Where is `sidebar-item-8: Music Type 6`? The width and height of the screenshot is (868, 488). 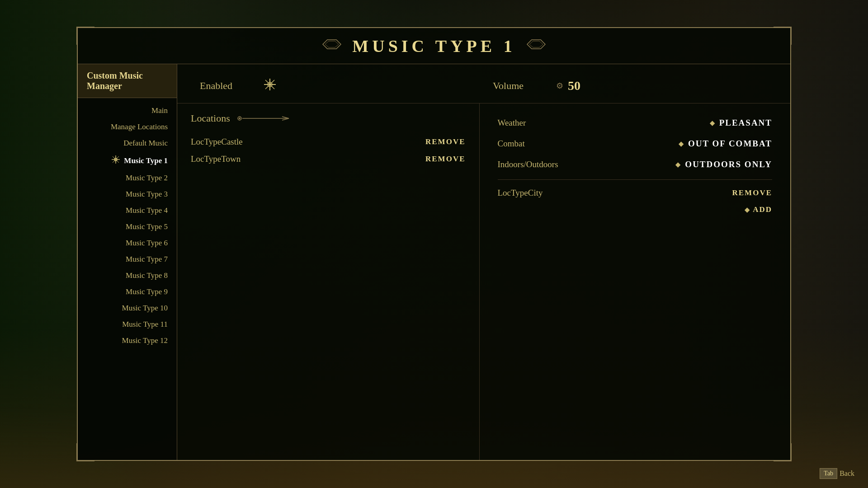 sidebar-item-8: Music Type 6 is located at coordinates (127, 243).